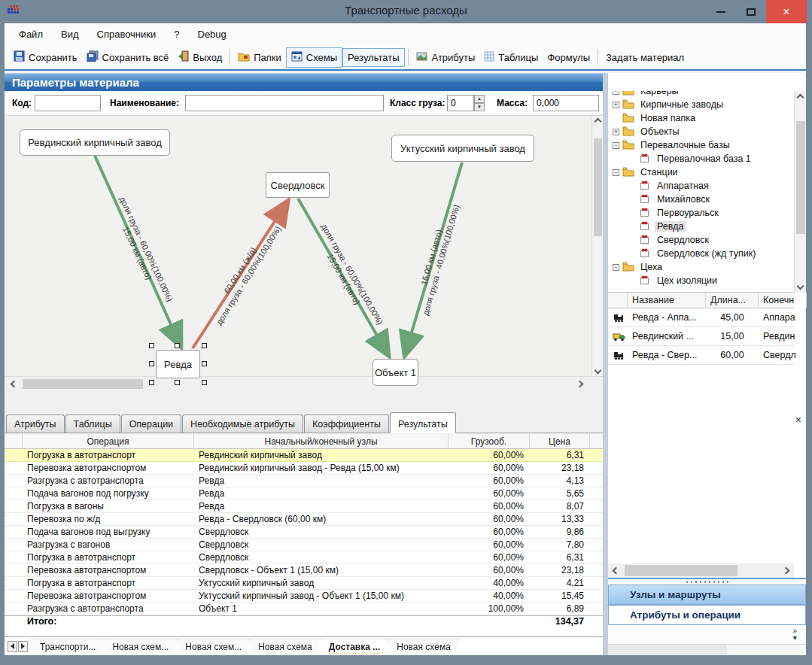  I want to click on sheet-tab-Доставка ...: Доставка ..., so click(354, 647).